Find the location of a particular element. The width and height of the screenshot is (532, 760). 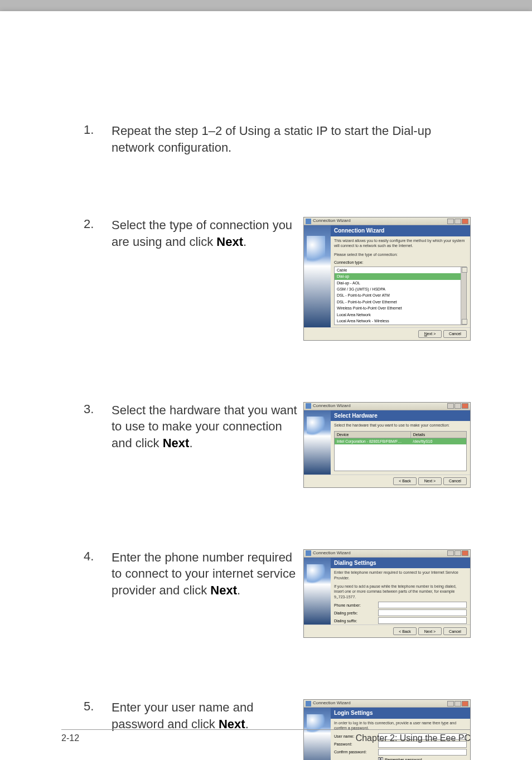

wizard-header: Login Settings is located at coordinates (400, 713).